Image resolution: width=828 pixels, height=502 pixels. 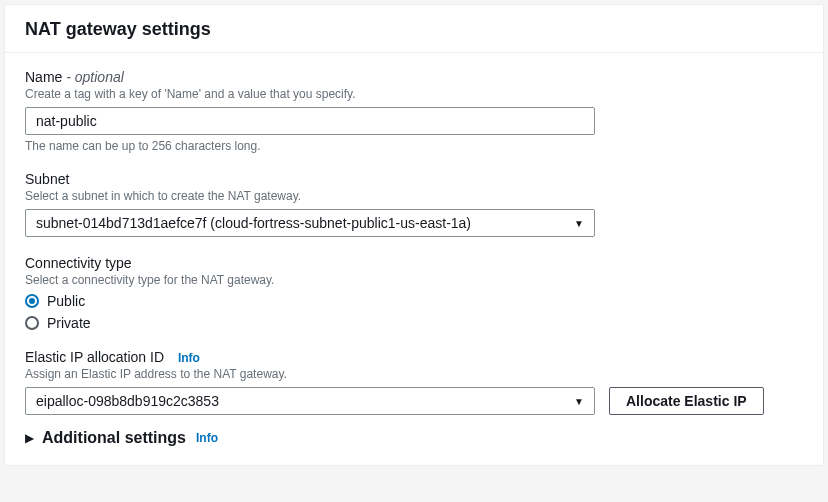 What do you see at coordinates (69, 323) in the screenshot?
I see `connectivity-private-label: Private` at bounding box center [69, 323].